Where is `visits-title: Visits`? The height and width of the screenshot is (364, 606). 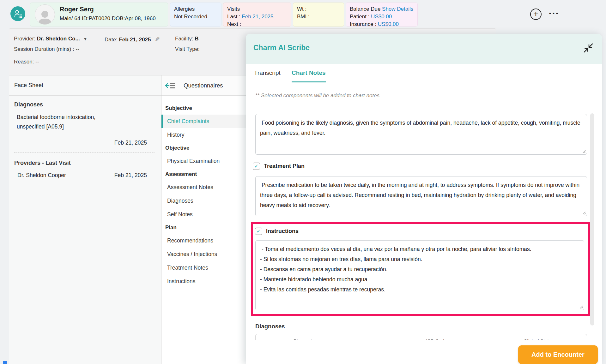 visits-title: Visits is located at coordinates (257, 9).